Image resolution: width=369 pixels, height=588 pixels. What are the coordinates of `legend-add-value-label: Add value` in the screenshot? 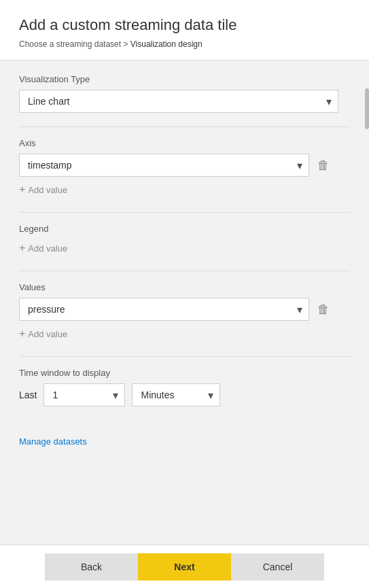 It's located at (48, 249).